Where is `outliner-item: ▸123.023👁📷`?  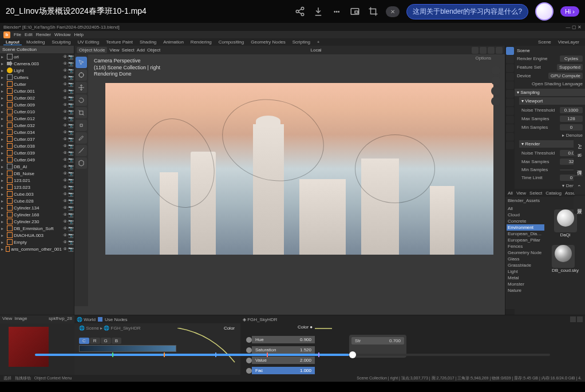 outliner-item: ▸123.023👁📷 is located at coordinates (37, 187).